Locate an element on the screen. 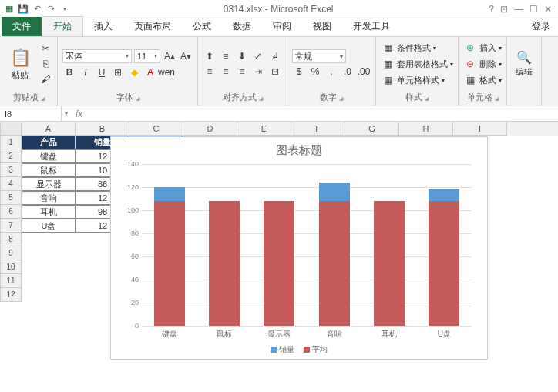 The height and width of the screenshot is (392, 558). cell-style-button: ▦单元格样式▾ is located at coordinates (417, 80).